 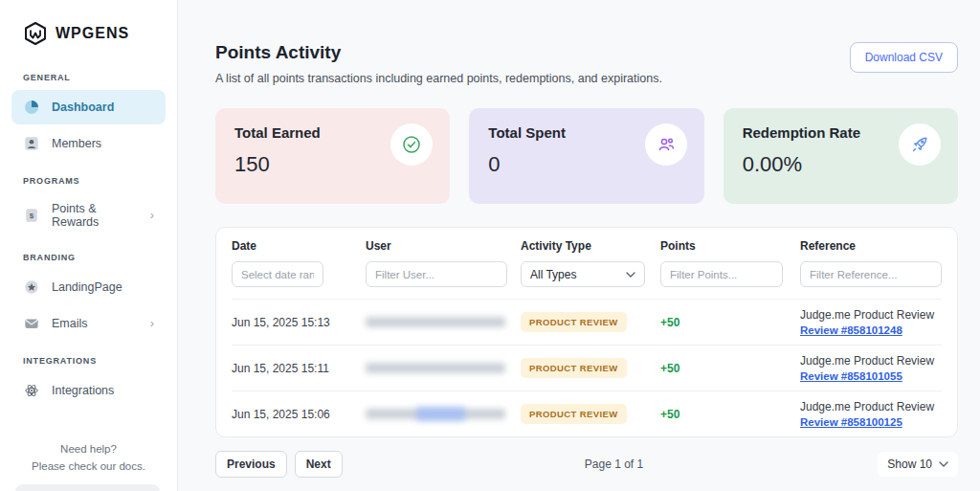 What do you see at coordinates (903, 57) in the screenshot?
I see `download-csv-button: Download CSV` at bounding box center [903, 57].